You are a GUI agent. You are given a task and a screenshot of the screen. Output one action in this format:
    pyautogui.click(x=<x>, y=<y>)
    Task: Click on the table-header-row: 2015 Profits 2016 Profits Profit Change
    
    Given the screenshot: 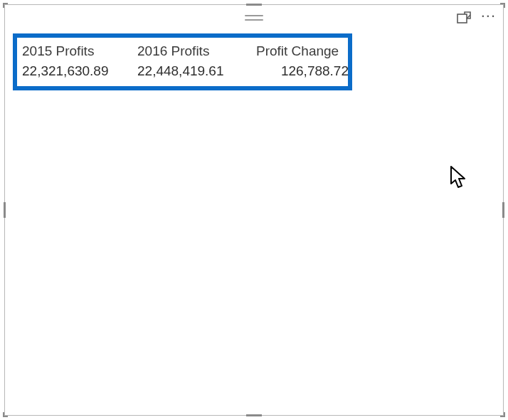 What is the action you would take?
    pyautogui.click(x=185, y=51)
    